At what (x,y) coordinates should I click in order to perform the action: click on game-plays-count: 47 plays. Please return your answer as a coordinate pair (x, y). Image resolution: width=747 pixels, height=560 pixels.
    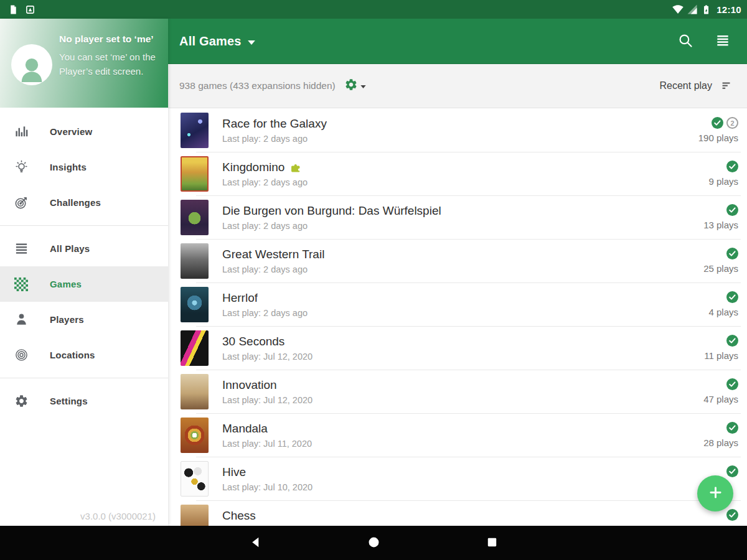
    Looking at the image, I should click on (721, 399).